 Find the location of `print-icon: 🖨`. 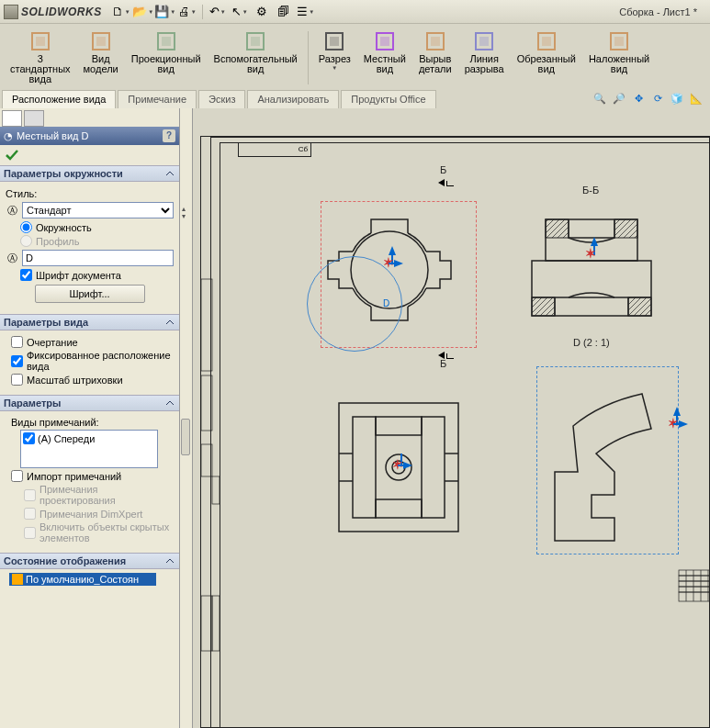

print-icon: 🖨 is located at coordinates (184, 11).